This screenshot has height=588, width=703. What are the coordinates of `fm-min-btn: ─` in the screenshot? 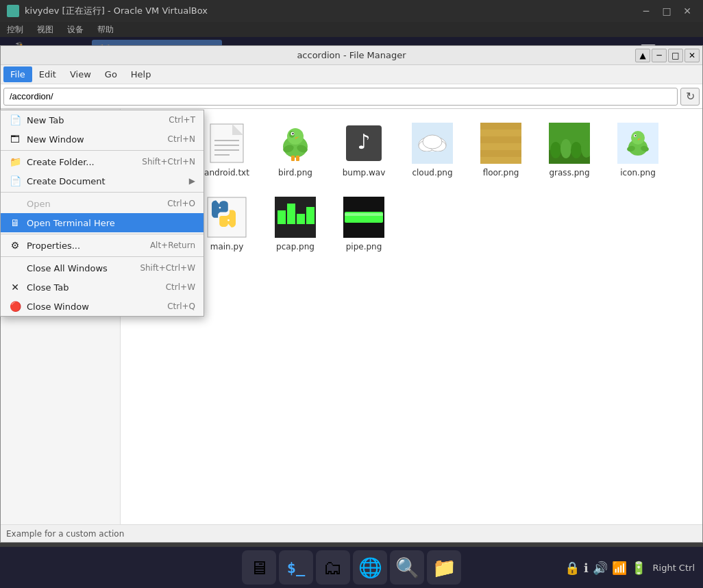 It's located at (659, 56).